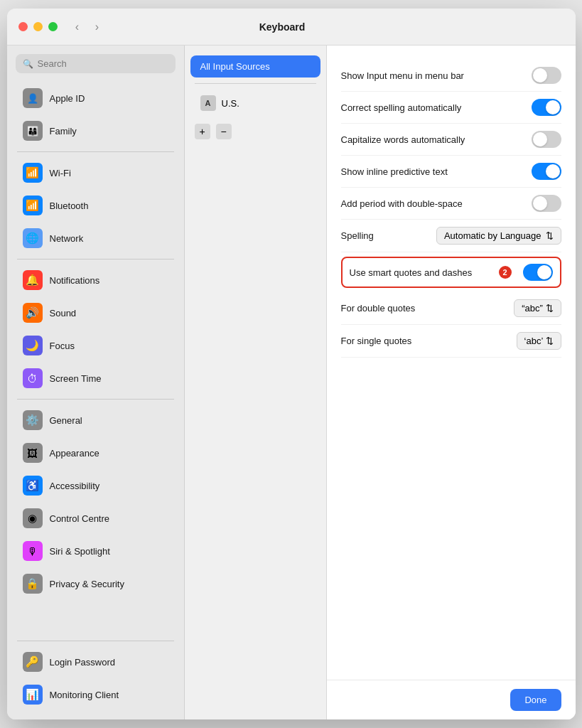  I want to click on sidebar-item-privacy: 🔒 Privacy & Security, so click(95, 584).